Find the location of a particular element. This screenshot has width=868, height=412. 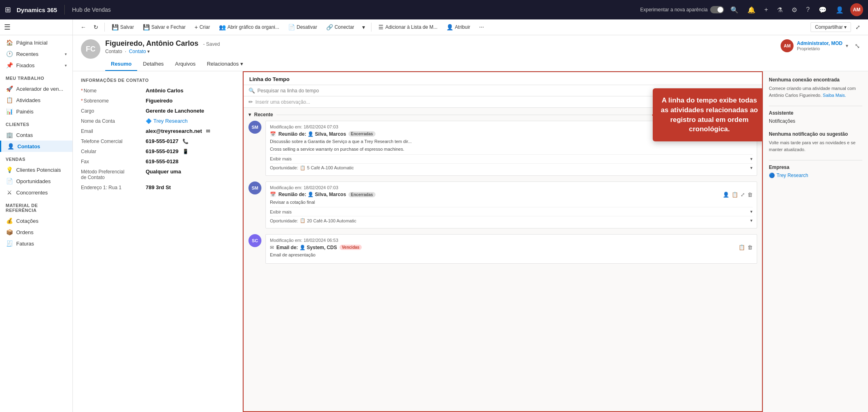

phone-icon: 📞 is located at coordinates (185, 141).